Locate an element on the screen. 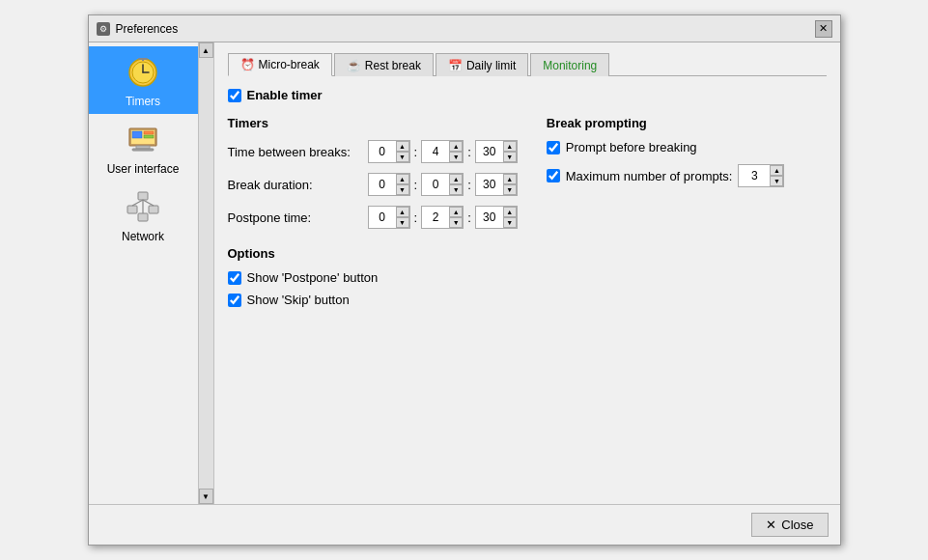 The image size is (928, 560). tbb-hours-up: ▲ is located at coordinates (403, 147).